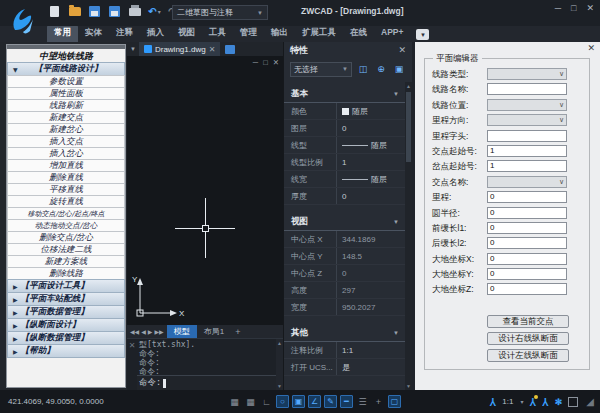 The height and width of the screenshot is (413, 600). Describe the element at coordinates (158, 332) in the screenshot. I see `last-layout-icon: ▶▶` at that location.